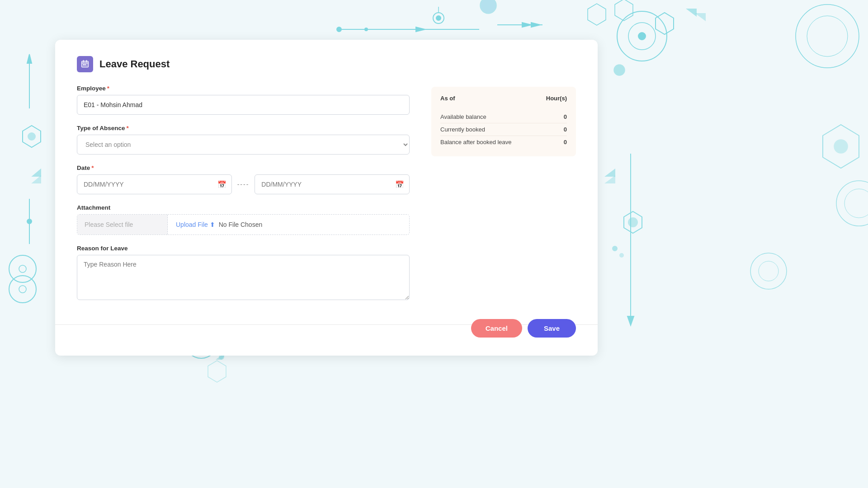  I want to click on upload-icon: ⬆, so click(212, 225).